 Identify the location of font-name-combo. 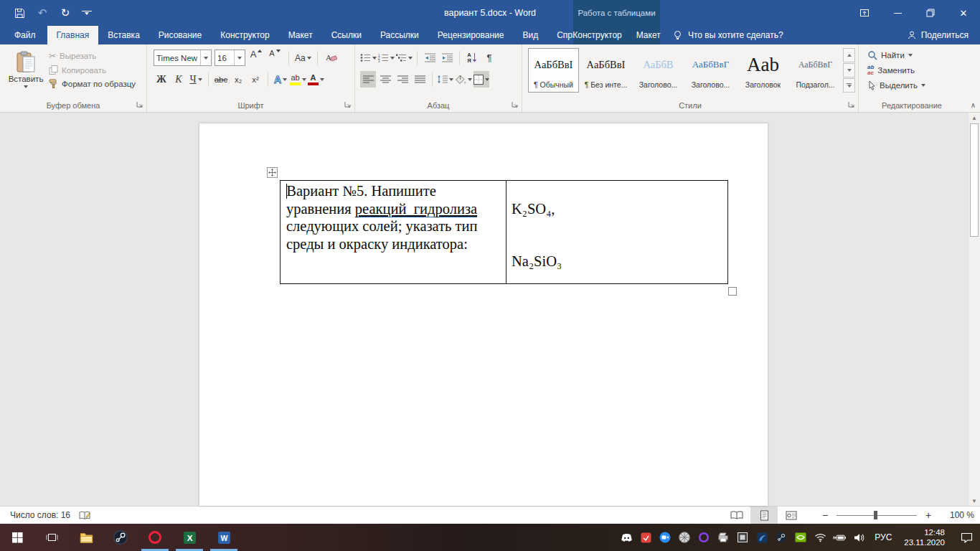
(182, 57).